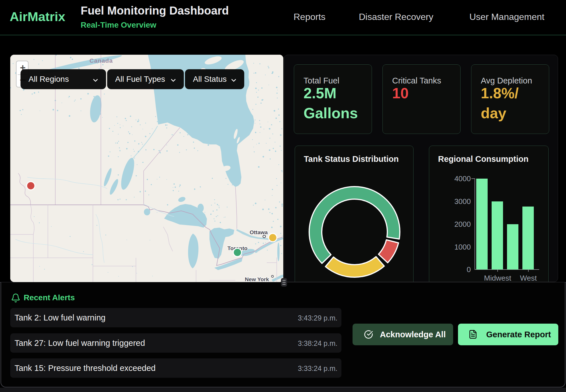 This screenshot has width=566, height=392. I want to click on svg-text: 0, so click(469, 270).